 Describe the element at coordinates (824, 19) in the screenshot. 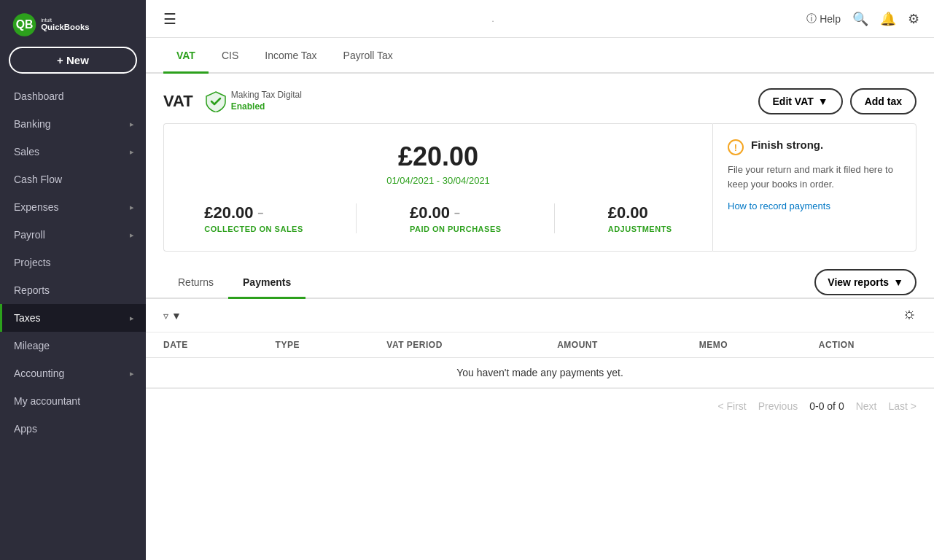

I see `help-button: ⓘ Help` at that location.